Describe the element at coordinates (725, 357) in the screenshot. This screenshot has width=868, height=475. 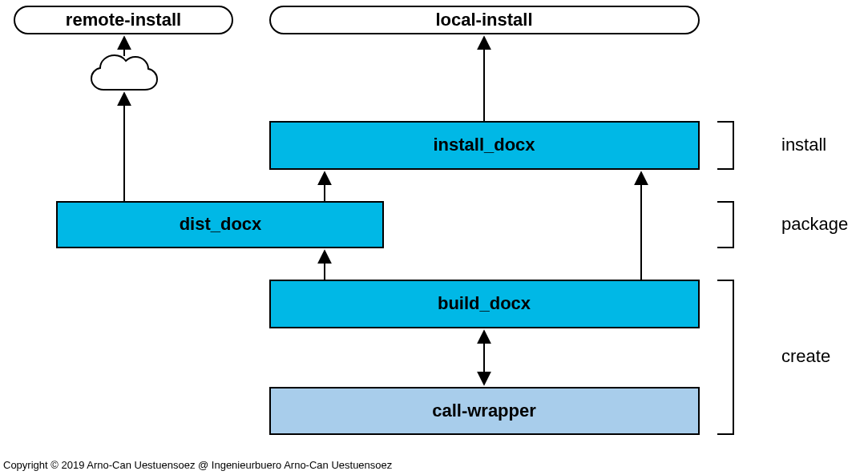
I see `bracket-create` at that location.